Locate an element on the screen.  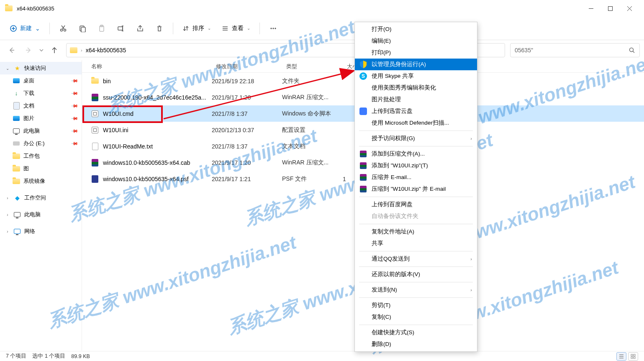
menu-item-label: 剪切(T) is located at coordinates (381, 305).